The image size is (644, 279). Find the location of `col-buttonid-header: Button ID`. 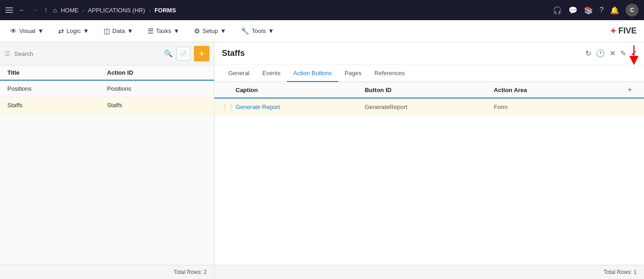

col-buttonid-header: Button ID is located at coordinates (429, 90).